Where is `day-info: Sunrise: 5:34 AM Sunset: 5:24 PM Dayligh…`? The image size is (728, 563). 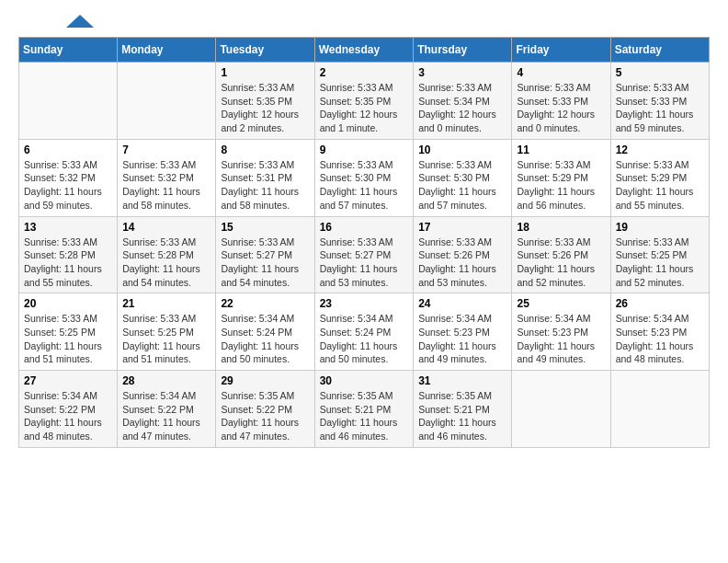 day-info: Sunrise: 5:34 AM Sunset: 5:24 PM Dayligh… is located at coordinates (364, 339).